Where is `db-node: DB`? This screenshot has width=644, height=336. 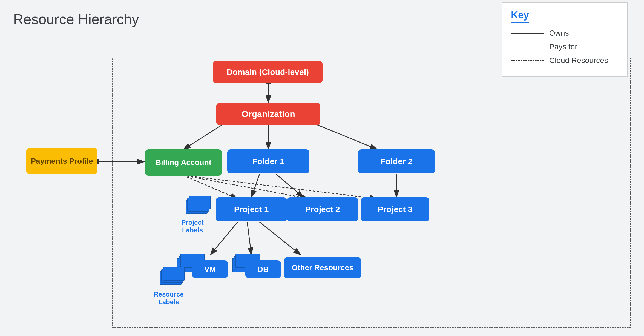 db-node: DB is located at coordinates (263, 269).